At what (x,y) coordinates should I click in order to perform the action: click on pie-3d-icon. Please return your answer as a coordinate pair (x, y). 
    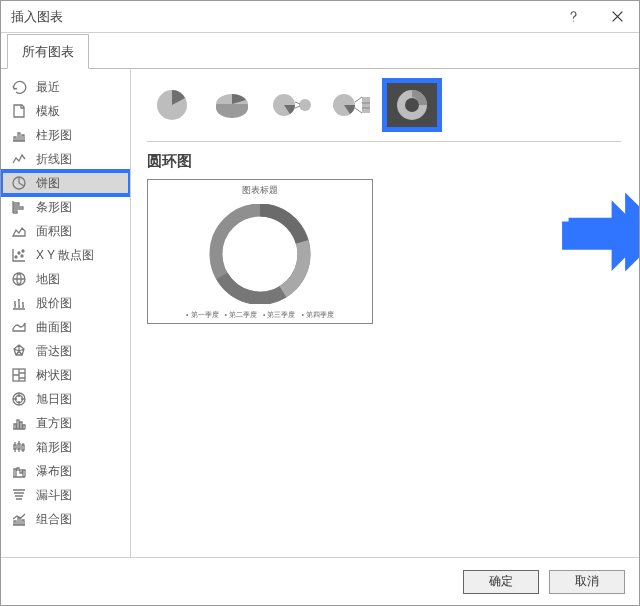
    Looking at the image, I should click on (232, 105).